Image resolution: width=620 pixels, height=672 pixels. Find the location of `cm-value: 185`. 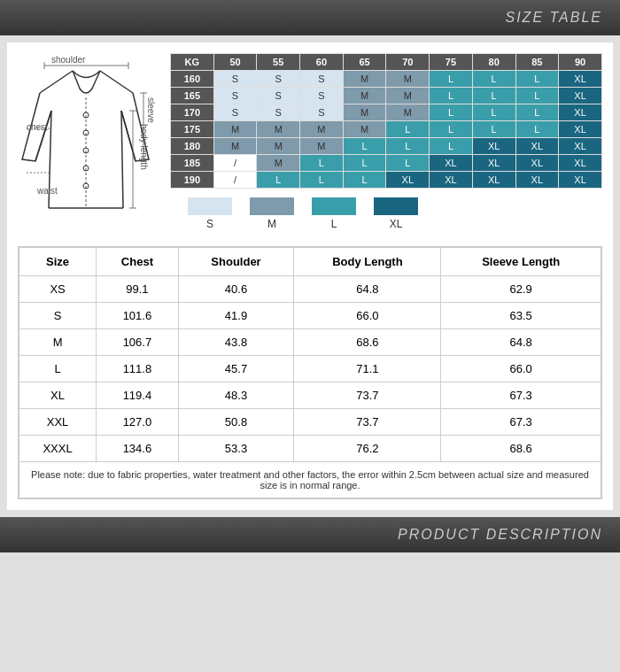

cm-value: 185 is located at coordinates (193, 163).